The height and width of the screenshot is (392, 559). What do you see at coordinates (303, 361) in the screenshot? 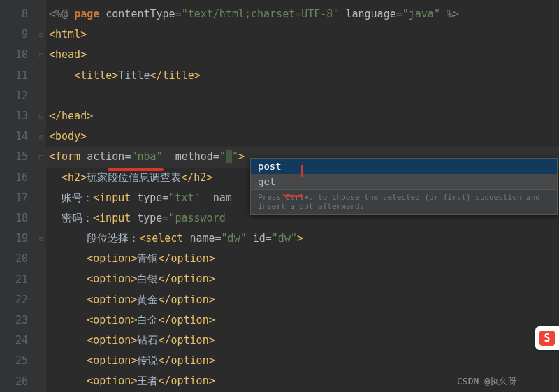
I see `code-line: <option>传说</option>` at bounding box center [303, 361].